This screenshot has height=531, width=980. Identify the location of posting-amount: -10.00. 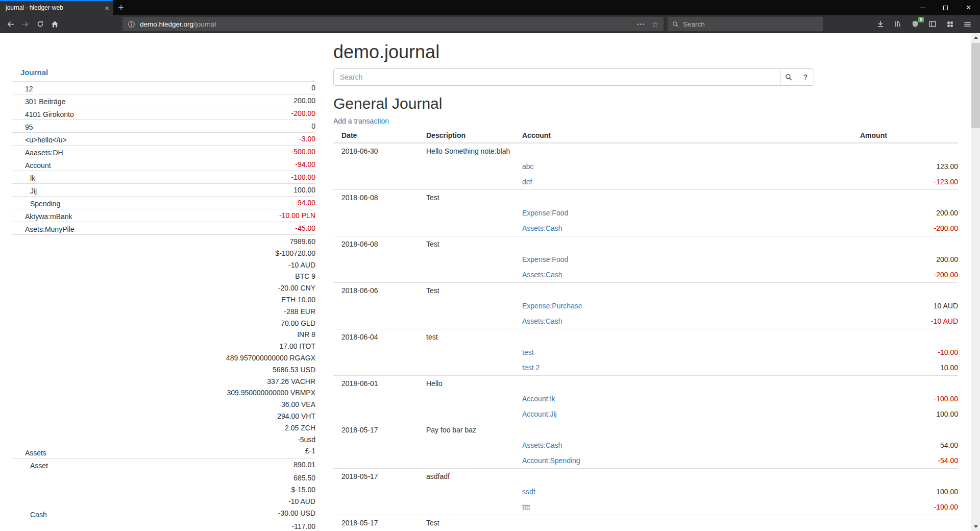
(907, 352).